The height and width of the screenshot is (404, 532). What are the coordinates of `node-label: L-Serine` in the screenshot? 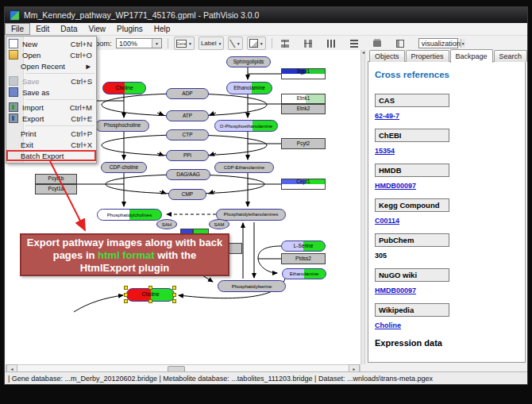 It's located at (303, 246).